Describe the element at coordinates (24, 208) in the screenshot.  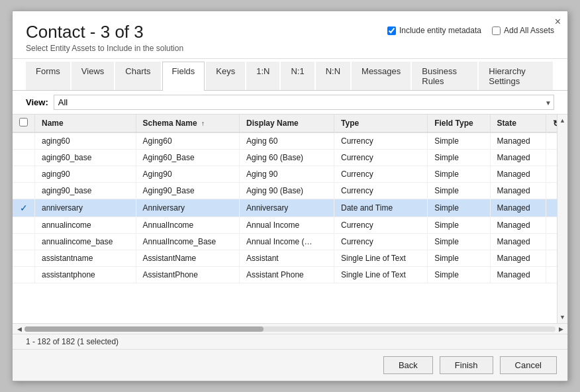
I see `row-checkmark-icon: ✓` at that location.